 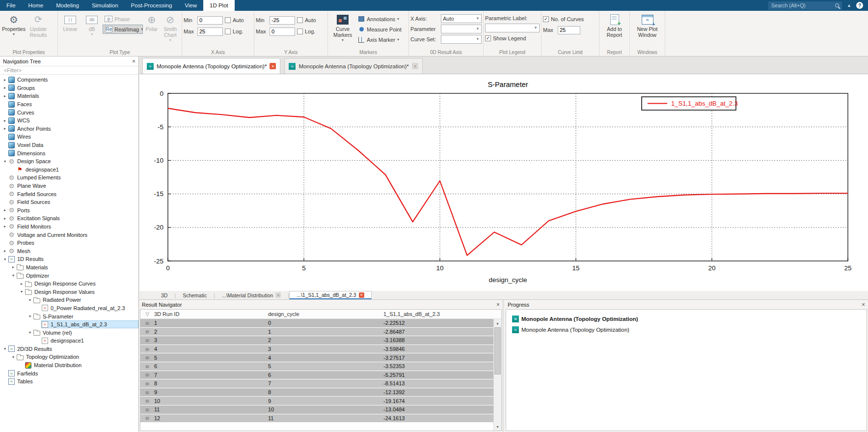 What do you see at coordinates (211, 66) in the screenshot?
I see `document-tab-1: ≈Monopole Antenna (Topology Optimization…` at bounding box center [211, 66].